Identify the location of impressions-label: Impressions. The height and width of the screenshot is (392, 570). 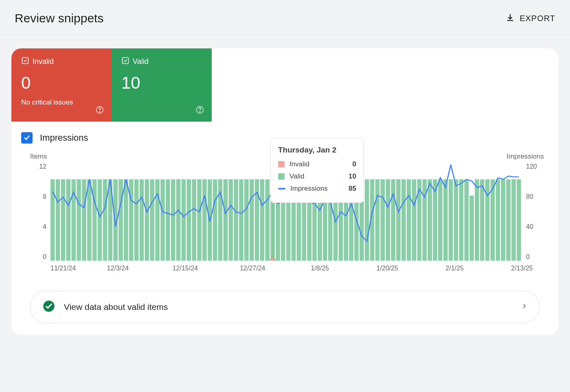
(64, 138).